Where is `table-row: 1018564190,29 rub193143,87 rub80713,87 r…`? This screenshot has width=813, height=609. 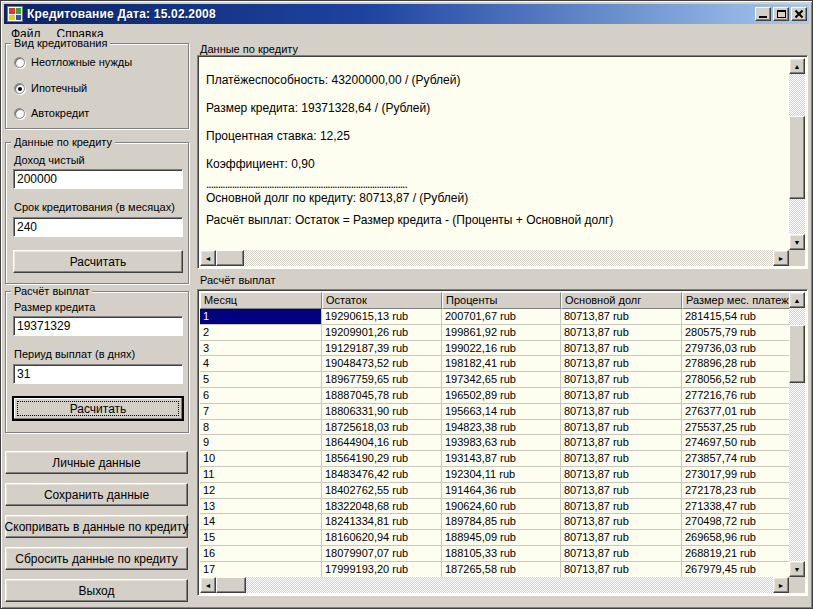 table-row: 1018564190,29 rub193143,87 rub80713,87 r… is located at coordinates (494, 459).